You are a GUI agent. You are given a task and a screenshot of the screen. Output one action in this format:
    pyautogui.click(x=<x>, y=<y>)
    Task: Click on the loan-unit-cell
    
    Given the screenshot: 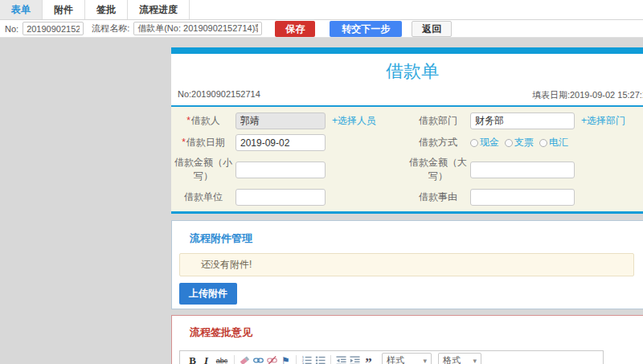 What is the action you would take?
    pyautogui.click(x=321, y=198)
    